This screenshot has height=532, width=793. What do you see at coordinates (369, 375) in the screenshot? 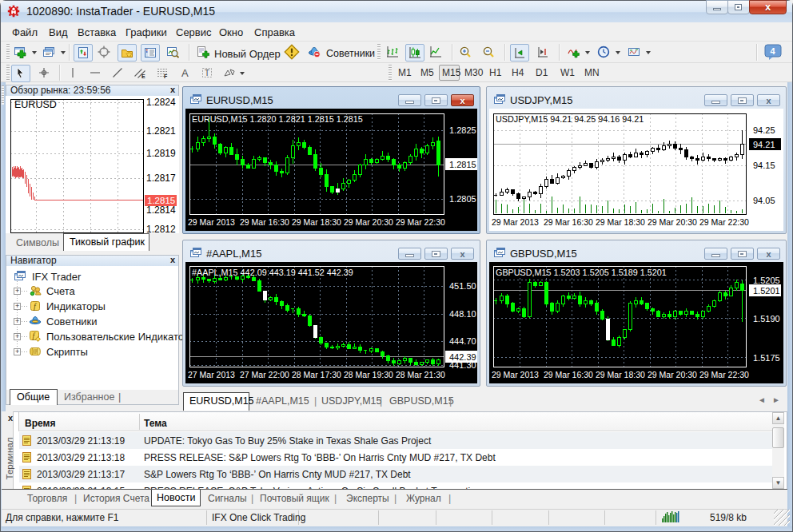
I see `svg-text: 28 Mar 19:30` at bounding box center [369, 375].